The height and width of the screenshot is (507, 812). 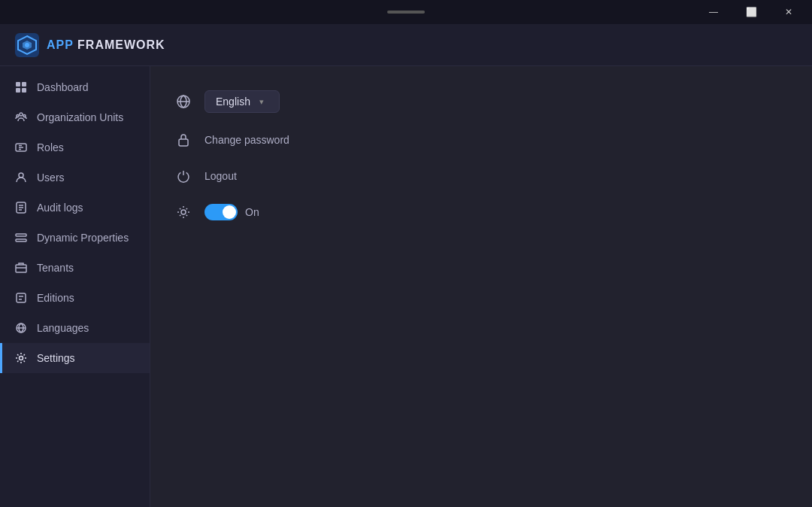 I want to click on sidebar-item-languages: Languages, so click(x=75, y=328).